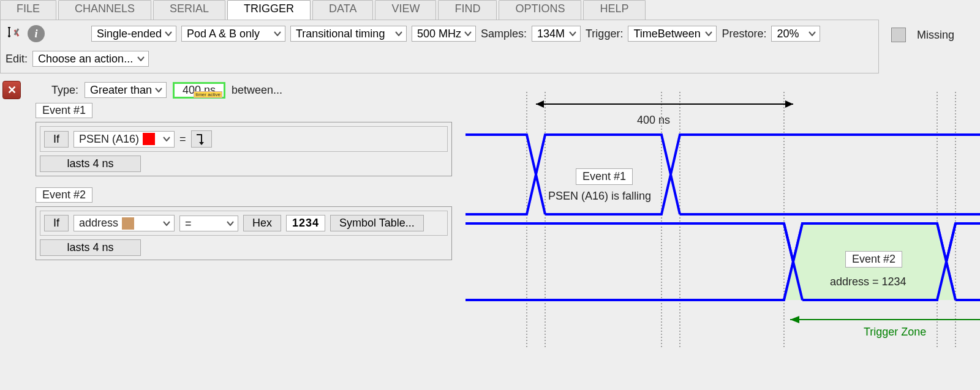 This screenshot has height=390, width=980. What do you see at coordinates (99, 223) in the screenshot?
I see `event2-signal-text: address` at bounding box center [99, 223].